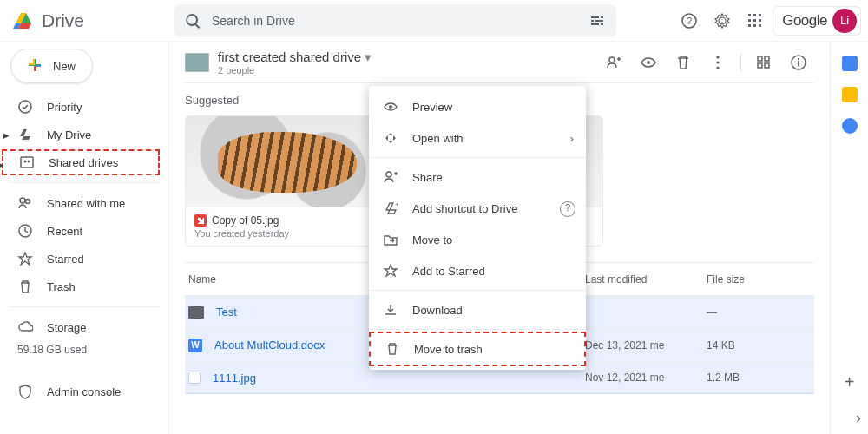 The image size is (868, 434). Describe the element at coordinates (477, 177) in the screenshot. I see `ctx-share: Share` at that location.